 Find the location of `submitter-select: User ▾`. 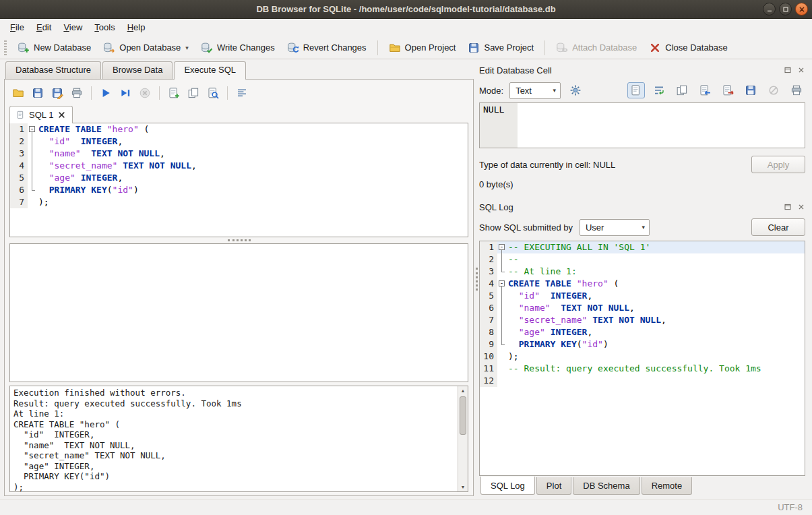

submitter-select: User ▾ is located at coordinates (615, 228).